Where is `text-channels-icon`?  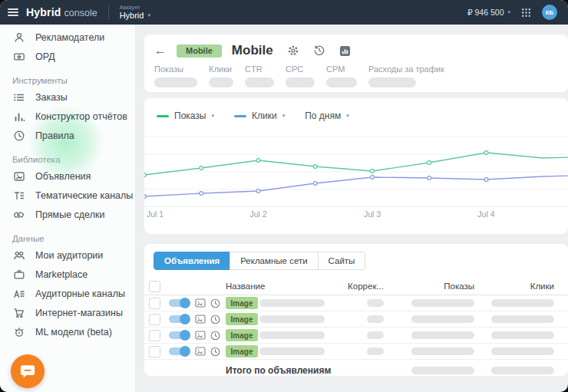
text-channels-icon is located at coordinates (18, 196).